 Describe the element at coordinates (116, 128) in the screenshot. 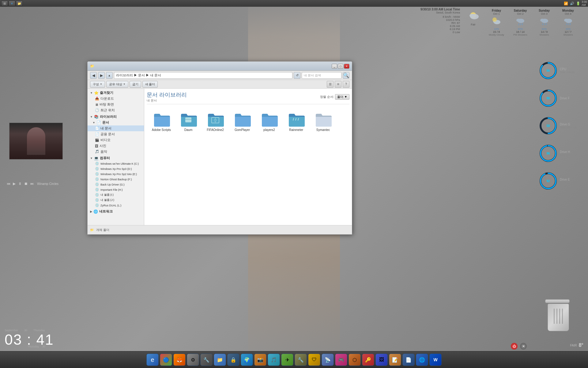

I see `sidebar-item-my-docs: 📄 내 문서` at that location.